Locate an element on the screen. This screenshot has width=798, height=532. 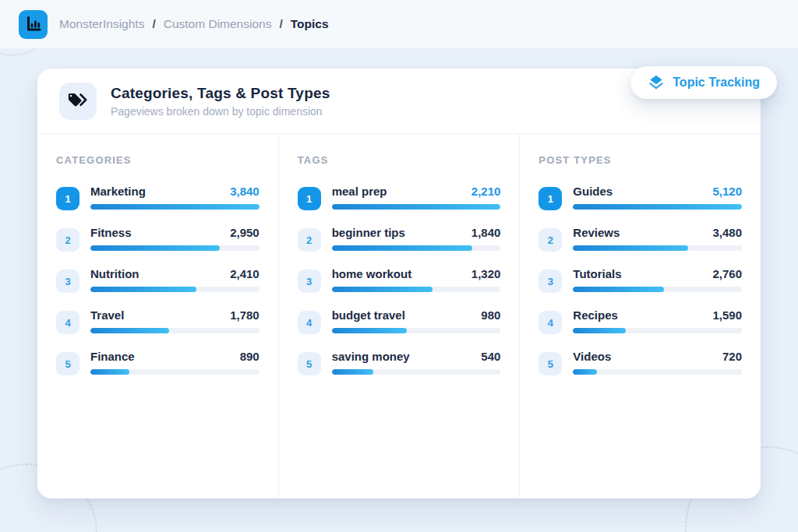
topic-row-head: meal prep2,210 is located at coordinates (416, 192).